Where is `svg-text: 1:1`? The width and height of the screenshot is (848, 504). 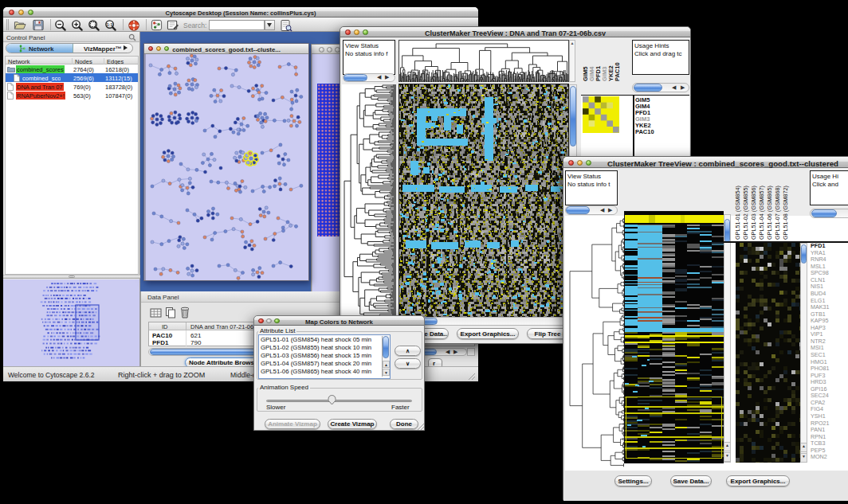 svg-text: 1:1 is located at coordinates (110, 24).